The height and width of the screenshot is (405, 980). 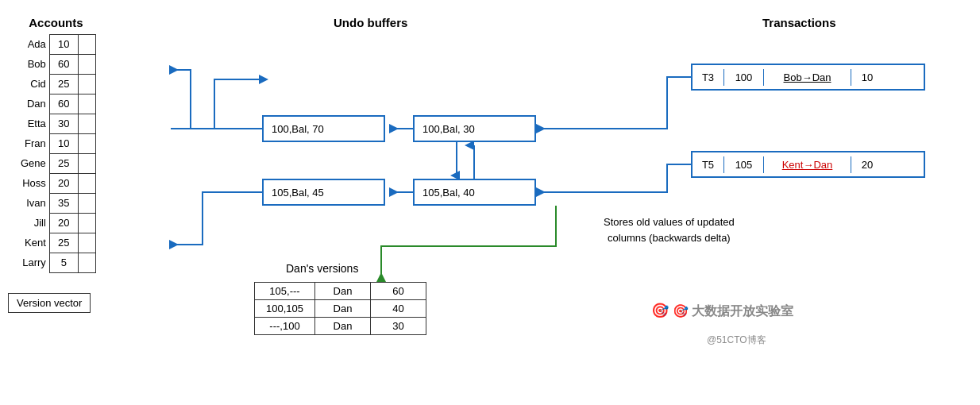 I want to click on account-value: 5, so click(x=64, y=264).